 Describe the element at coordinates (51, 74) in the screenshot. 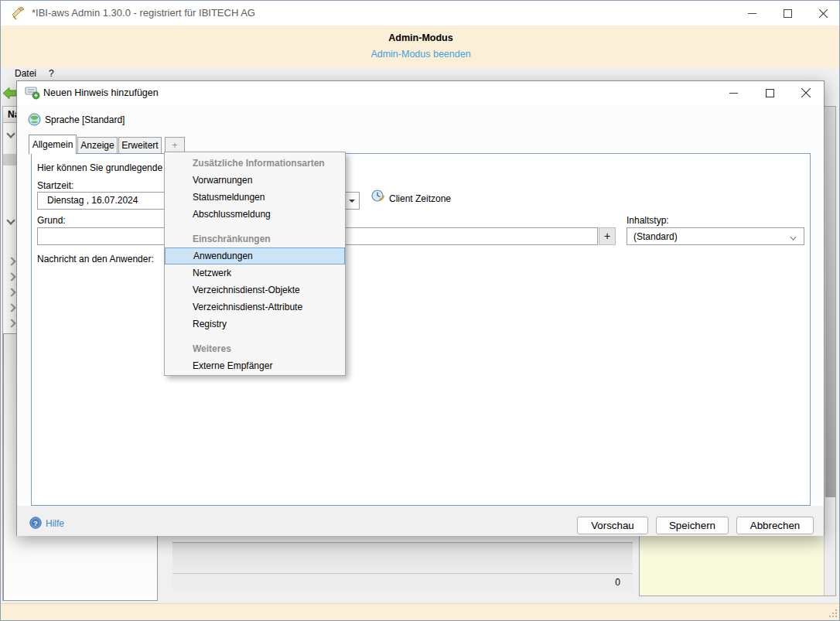

I see `menu-help: ?` at that location.